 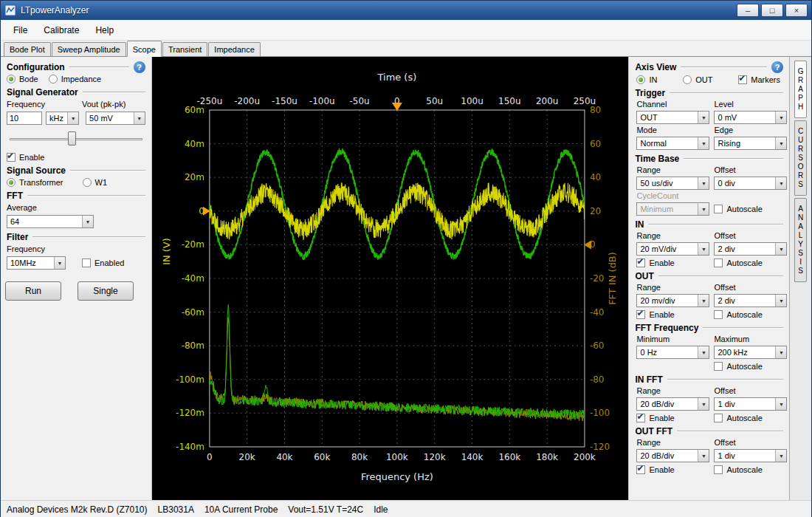 I want to click on out-autoscale-checkbox: Autoscale, so click(x=750, y=315).